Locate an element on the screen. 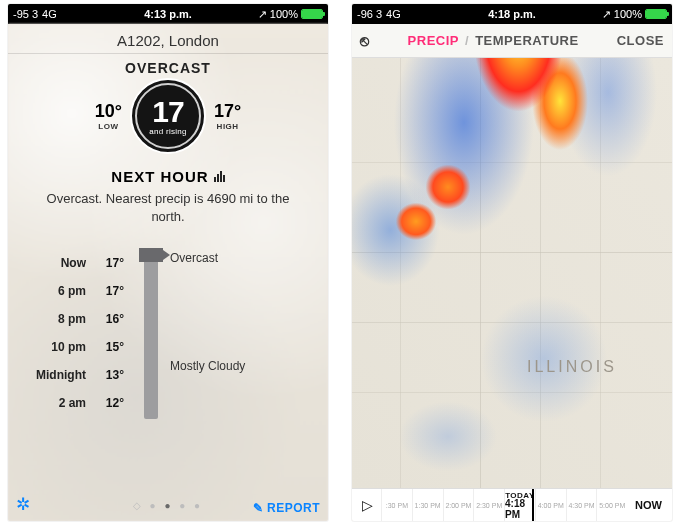  share-icon: ⎋ is located at coordinates (365, 40).